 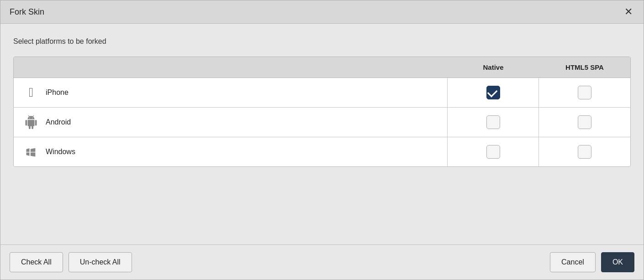 What do you see at coordinates (231, 67) in the screenshot?
I see `col-platform` at bounding box center [231, 67].